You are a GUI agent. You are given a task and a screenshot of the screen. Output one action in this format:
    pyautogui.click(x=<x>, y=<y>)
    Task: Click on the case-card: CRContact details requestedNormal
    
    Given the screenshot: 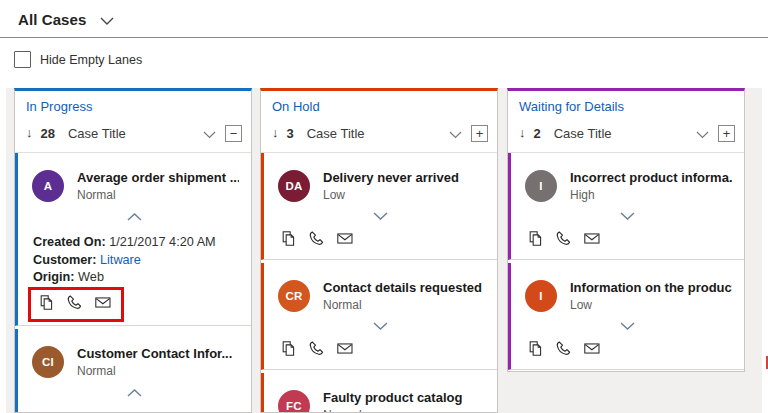 What is the action you would take?
    pyautogui.click(x=379, y=316)
    